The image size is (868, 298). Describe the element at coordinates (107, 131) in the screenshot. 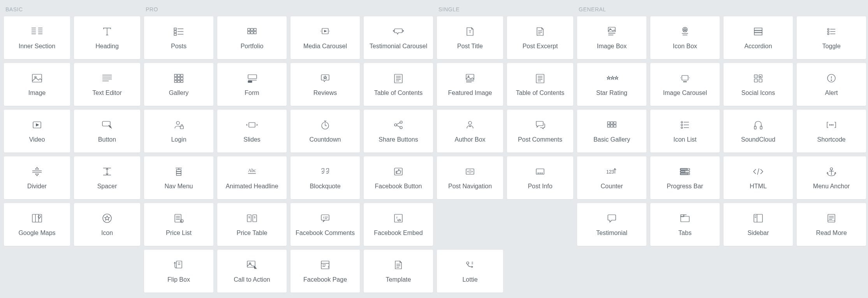

I see `widget-button: Button` at that location.